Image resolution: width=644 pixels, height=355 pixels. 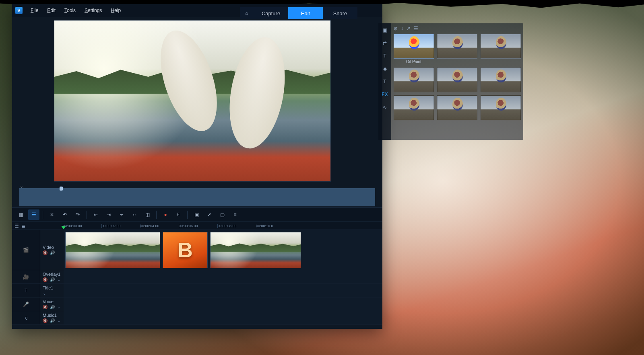 I want to click on scrubber-track, so click(x=197, y=197).